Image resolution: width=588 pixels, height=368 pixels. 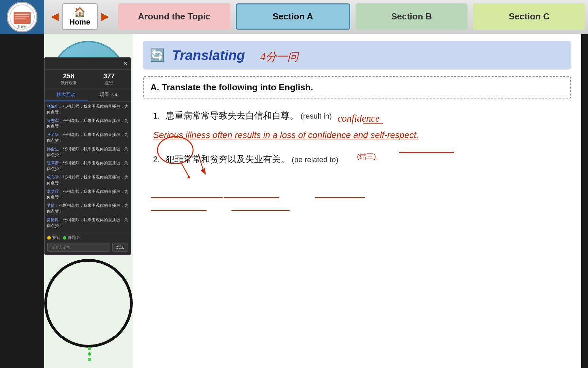 I want to click on chat-tab-interact: 聊大互动, so click(x=66, y=95).